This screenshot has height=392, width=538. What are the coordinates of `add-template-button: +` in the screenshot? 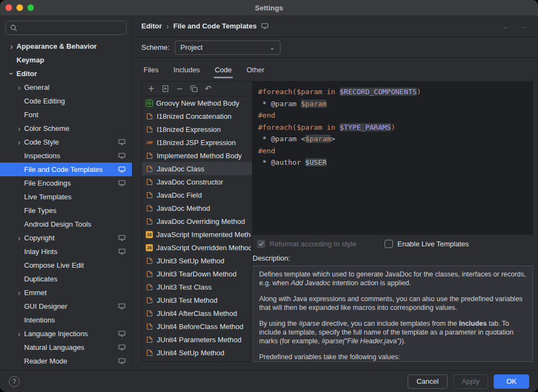 It's located at (151, 89).